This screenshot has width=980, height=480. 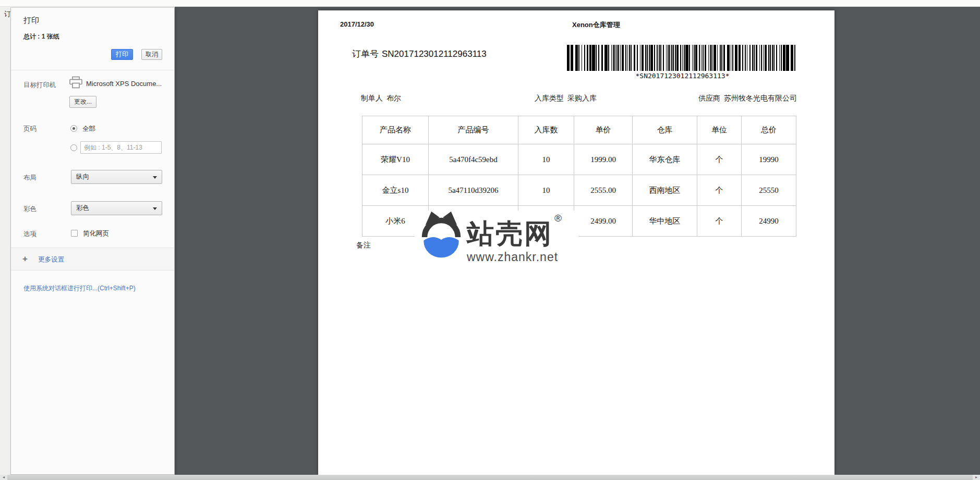 I want to click on scroll-left-icon: ◂, so click(x=4, y=477).